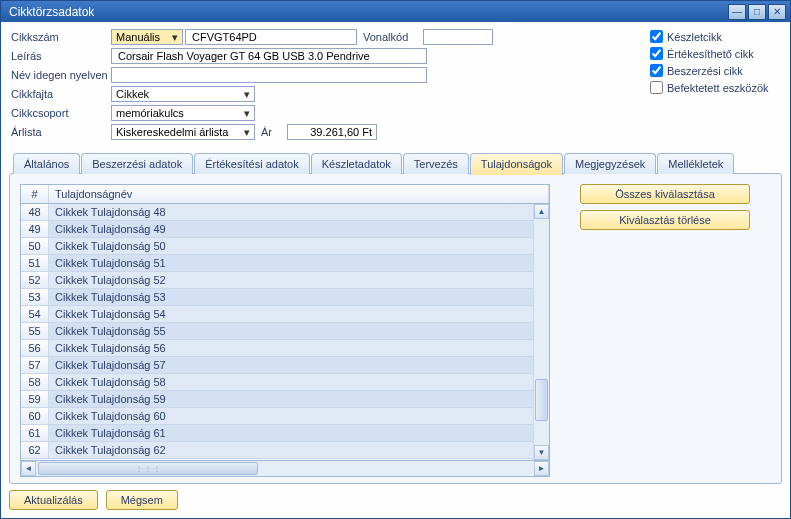 The height and width of the screenshot is (519, 791). Describe the element at coordinates (46, 164) in the screenshot. I see `tab--ltal-nos: Általános` at that location.